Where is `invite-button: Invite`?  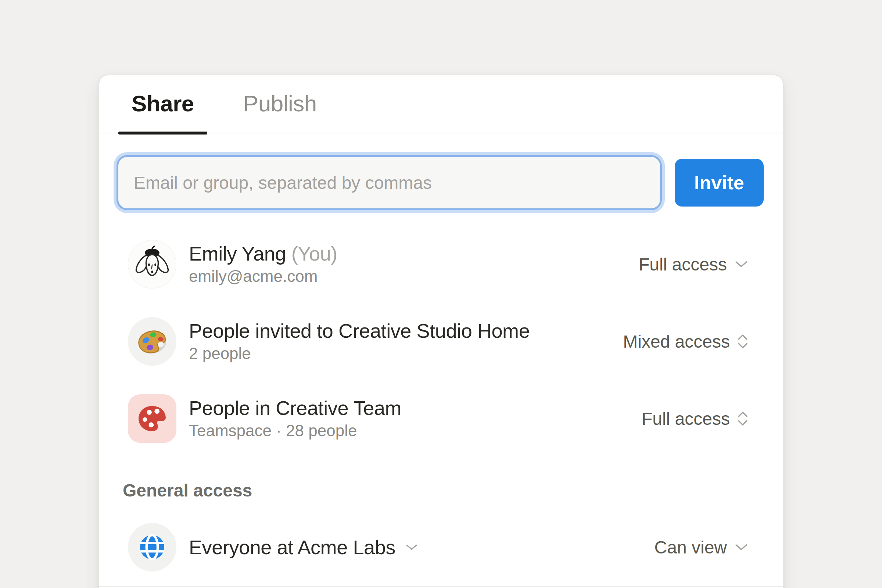 invite-button: Invite is located at coordinates (719, 183).